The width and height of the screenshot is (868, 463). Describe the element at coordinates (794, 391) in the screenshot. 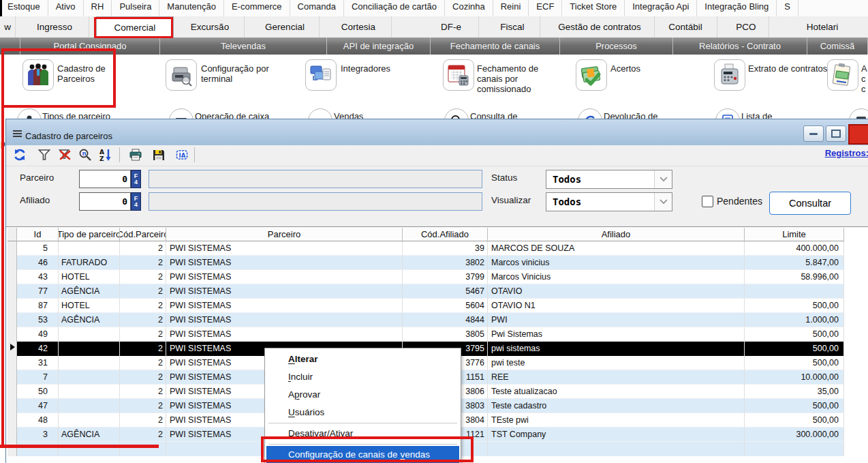

I see `table-row: 35,00` at that location.